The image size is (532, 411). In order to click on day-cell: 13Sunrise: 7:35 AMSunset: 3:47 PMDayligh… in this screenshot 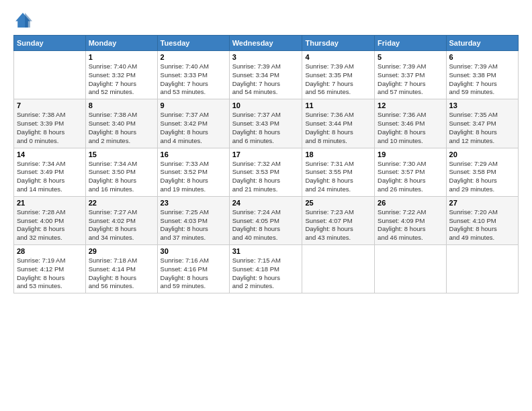, I will do `click(482, 124)`.